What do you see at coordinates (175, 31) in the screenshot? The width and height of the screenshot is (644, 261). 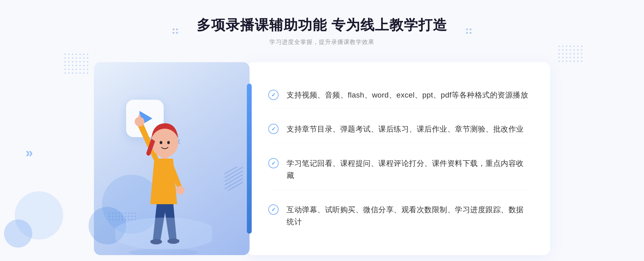 I see `header-dots-left` at bounding box center [175, 31].